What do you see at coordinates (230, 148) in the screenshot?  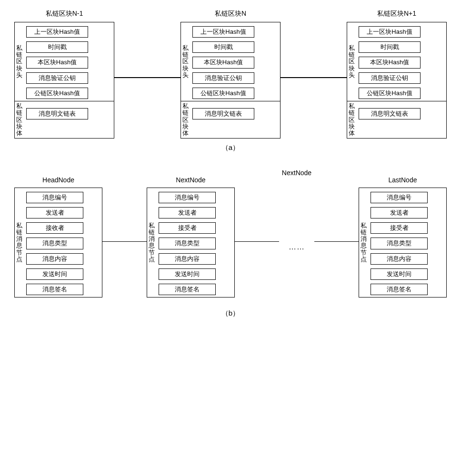 I see `panel-a-label: （a）` at bounding box center [230, 148].